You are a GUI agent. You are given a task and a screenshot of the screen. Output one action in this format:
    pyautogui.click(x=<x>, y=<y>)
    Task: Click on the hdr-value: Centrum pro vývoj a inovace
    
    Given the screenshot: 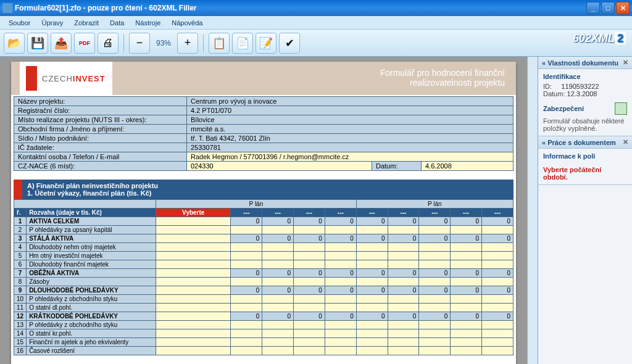 What is the action you would take?
    pyautogui.click(x=351, y=101)
    